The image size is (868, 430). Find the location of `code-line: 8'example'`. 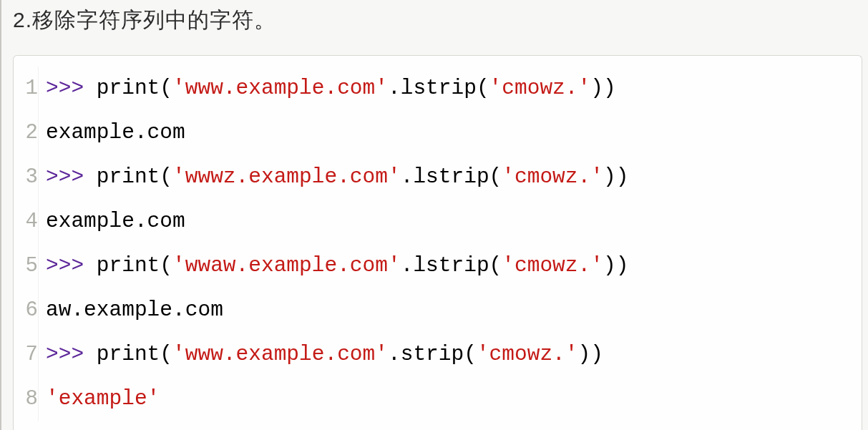

code-line: 8'example' is located at coordinates (438, 399).